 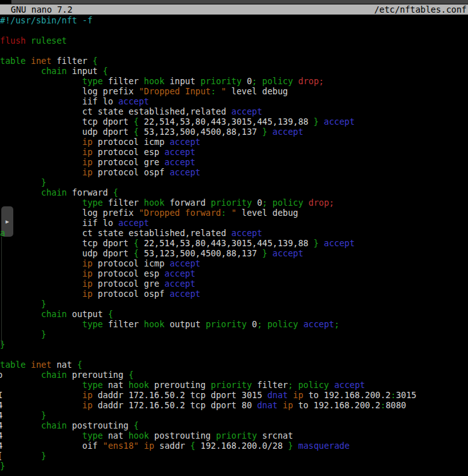 What do you see at coordinates (128, 152) in the screenshot?
I see `code-token: protocol esp` at bounding box center [128, 152].